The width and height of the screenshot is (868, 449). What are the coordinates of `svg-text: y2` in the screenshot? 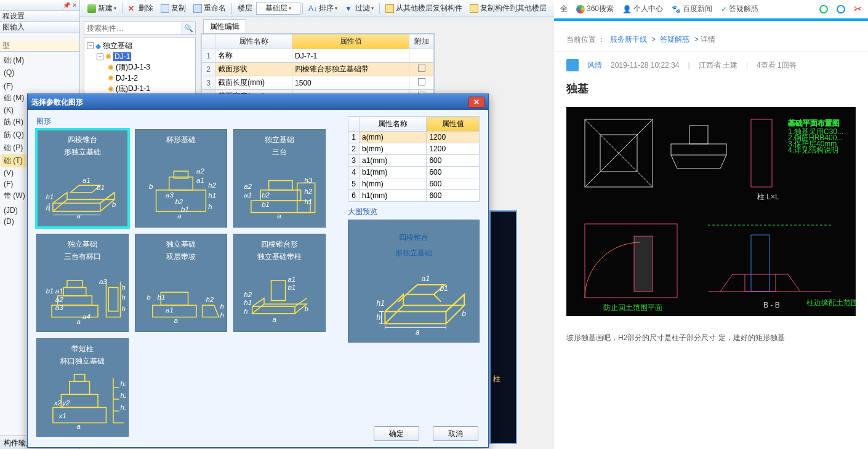 It's located at (66, 403).